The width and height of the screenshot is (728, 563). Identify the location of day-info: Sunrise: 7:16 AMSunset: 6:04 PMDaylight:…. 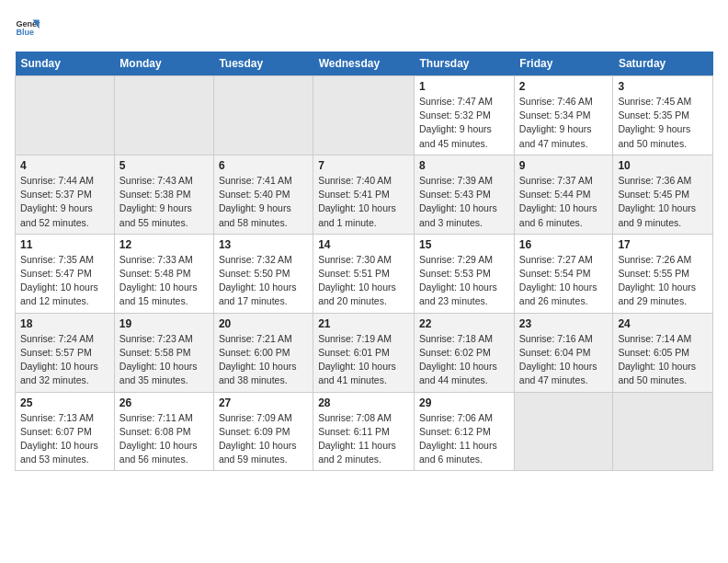
(564, 361).